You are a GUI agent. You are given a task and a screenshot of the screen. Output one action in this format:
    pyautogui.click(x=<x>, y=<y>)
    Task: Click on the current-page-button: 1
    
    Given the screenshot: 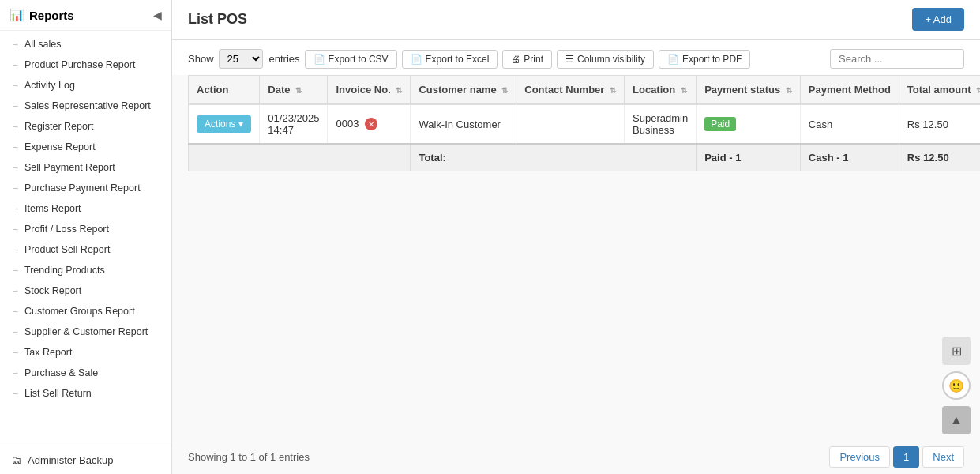 What is the action you would take?
    pyautogui.click(x=907, y=457)
    